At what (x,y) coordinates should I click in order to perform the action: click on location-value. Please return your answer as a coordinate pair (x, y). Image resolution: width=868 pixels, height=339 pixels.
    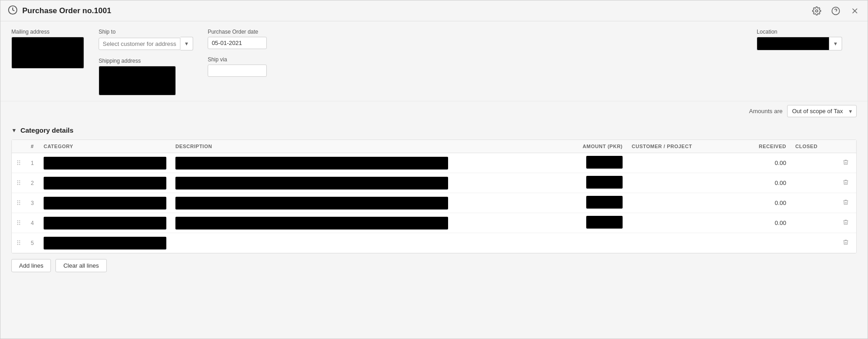
    Looking at the image, I should click on (793, 44).